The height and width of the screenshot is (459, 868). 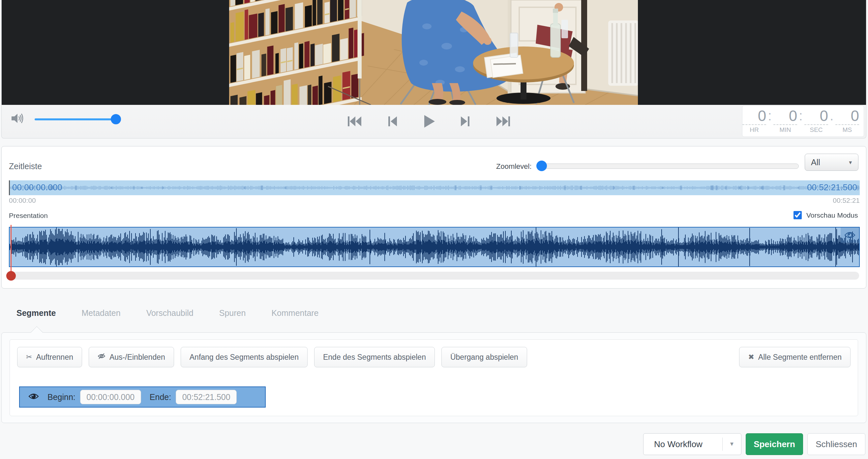 I want to click on video-scene-library, so click(x=433, y=53).